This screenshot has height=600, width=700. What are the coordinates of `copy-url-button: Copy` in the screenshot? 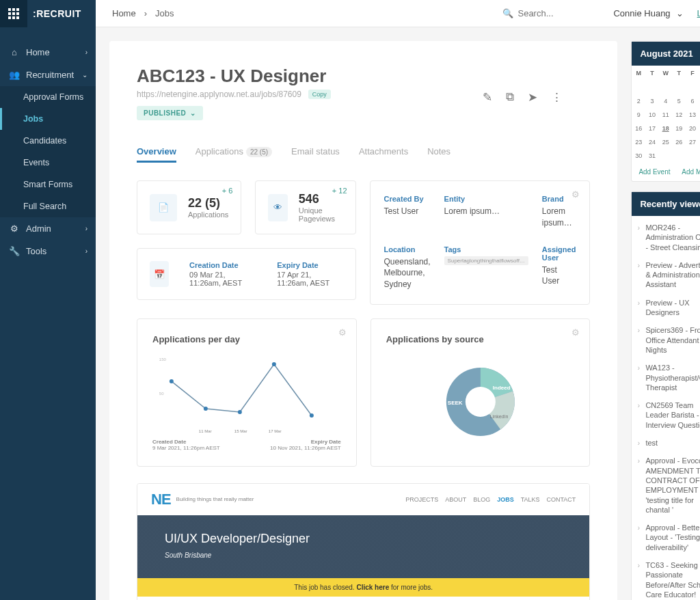 It's located at (320, 94).